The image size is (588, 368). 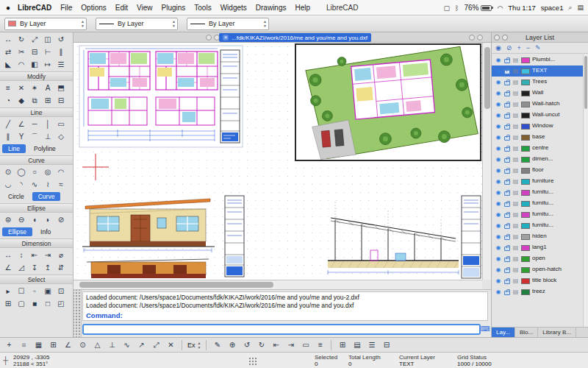 What do you see at coordinates (21, 40) in the screenshot?
I see `rotate-icon: ↻` at bounding box center [21, 40].